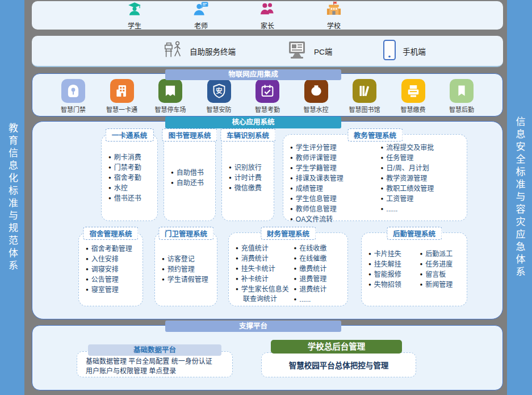 Image resolution: width=532 pixels, height=395 pixels. Describe the element at coordinates (159, 372) in the screenshot. I see `base-data-platform-line2: 用户账户与权限管理 单点登录` at that location.